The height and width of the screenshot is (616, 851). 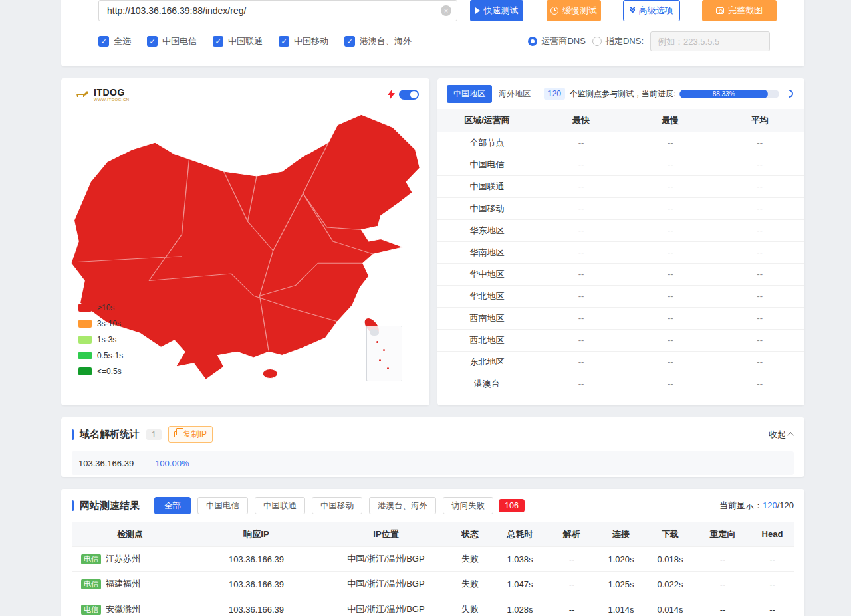 What do you see at coordinates (520, 559) in the screenshot?
I see `total-time: 1.038s` at bounding box center [520, 559].